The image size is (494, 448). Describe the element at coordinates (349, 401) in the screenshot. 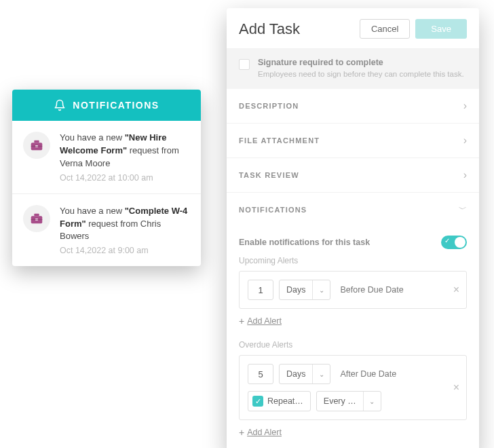

I see `every-select: Every … ⌄` at that location.